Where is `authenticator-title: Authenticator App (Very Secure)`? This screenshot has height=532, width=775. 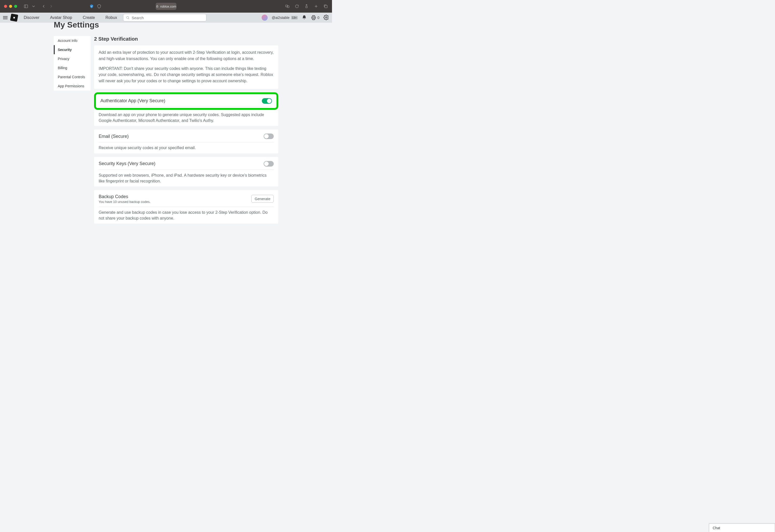
authenticator-title: Authenticator App (Very Secure) is located at coordinates (133, 101).